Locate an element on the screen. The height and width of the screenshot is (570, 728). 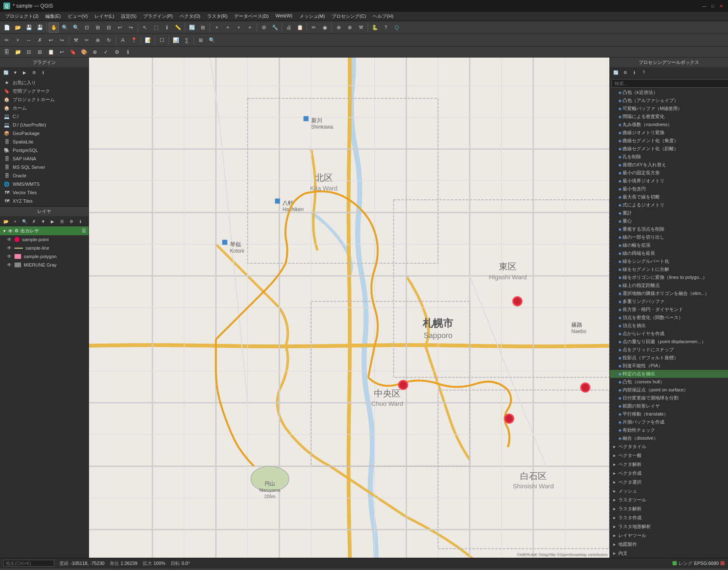
titlebar-controls: — □ ✕ is located at coordinates (713, 6).